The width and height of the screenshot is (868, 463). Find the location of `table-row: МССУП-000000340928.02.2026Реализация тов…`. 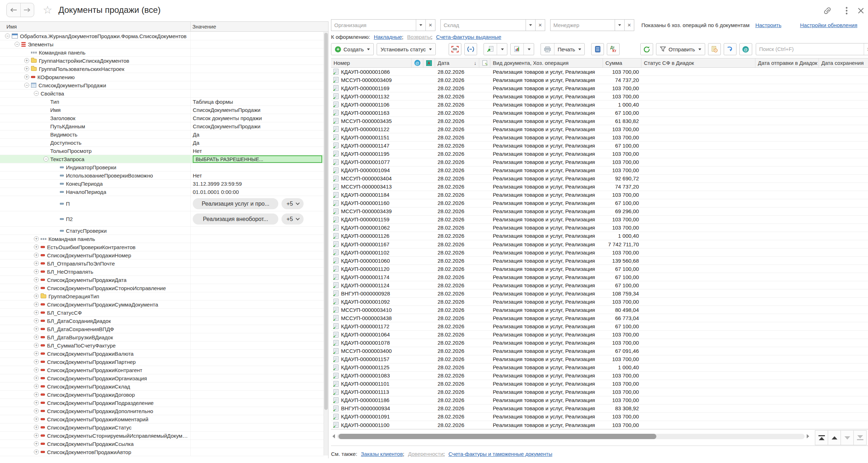

table-row: МССУП-000000340928.02.2026Реализация тов… is located at coordinates (599, 80).